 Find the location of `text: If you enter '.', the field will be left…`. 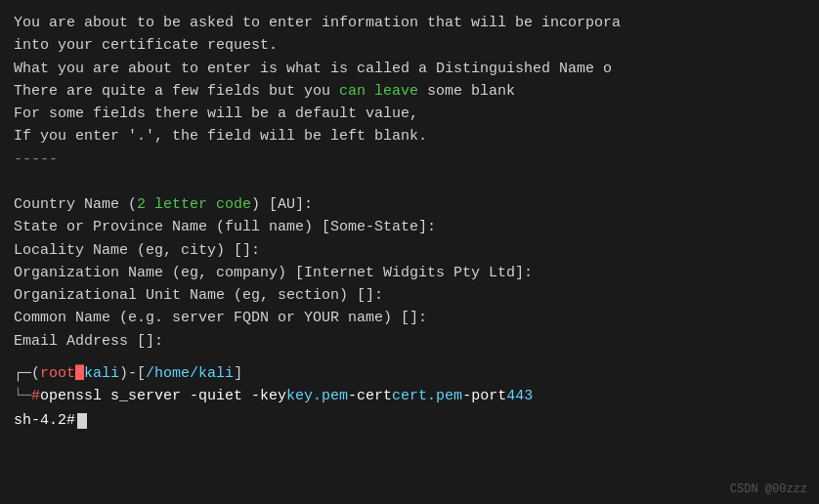

text: If you enter '.', the field will be left… is located at coordinates (221, 137).